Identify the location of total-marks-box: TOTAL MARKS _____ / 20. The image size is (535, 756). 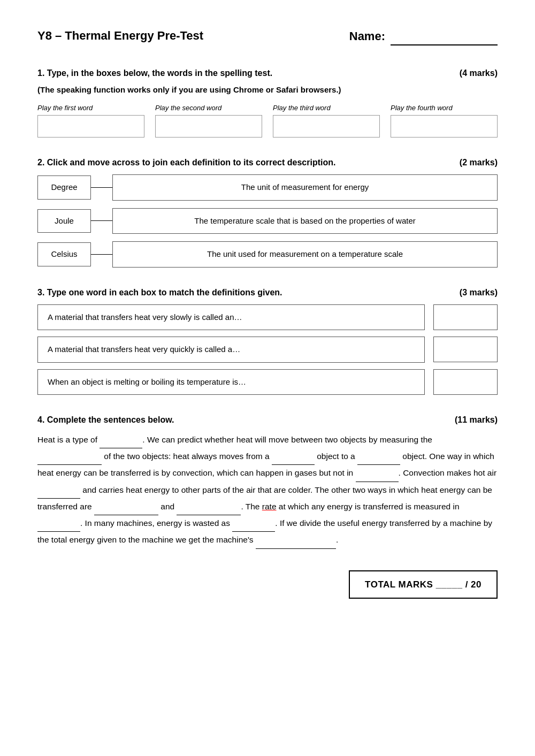
(423, 585).